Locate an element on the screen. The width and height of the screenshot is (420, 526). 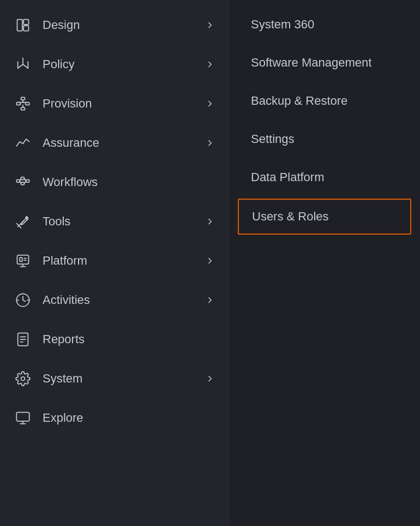
submenu-item-settings-label: Settings is located at coordinates (273, 139).